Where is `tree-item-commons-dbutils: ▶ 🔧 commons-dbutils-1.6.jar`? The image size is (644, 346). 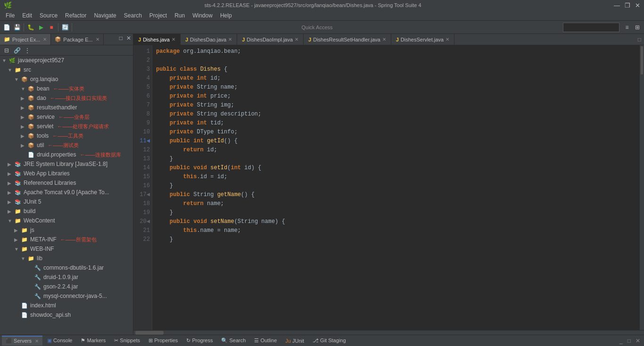 tree-item-commons-dbutils: ▶ 🔧 commons-dbutils-1.6.jar is located at coordinates (66, 268).